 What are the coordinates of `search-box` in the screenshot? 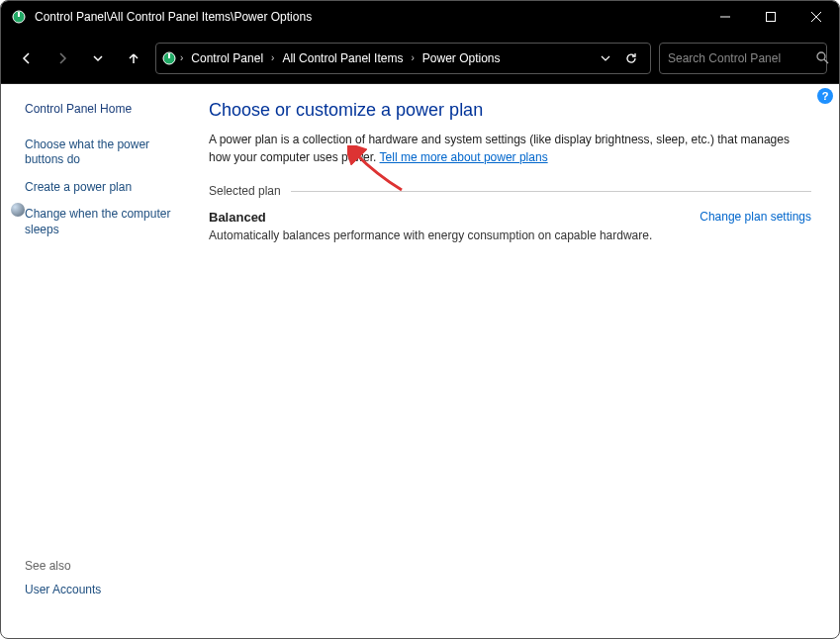 It's located at (743, 58).